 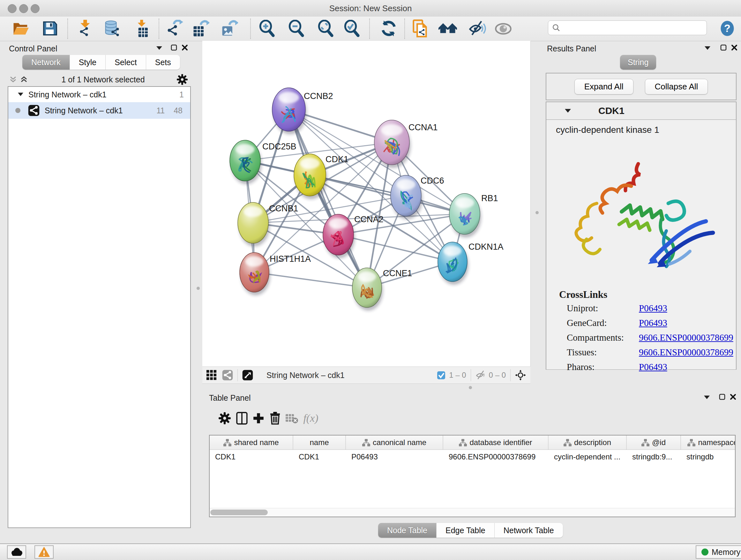 What do you see at coordinates (24, 80) in the screenshot?
I see `expand-all-networks-icon` at bounding box center [24, 80].